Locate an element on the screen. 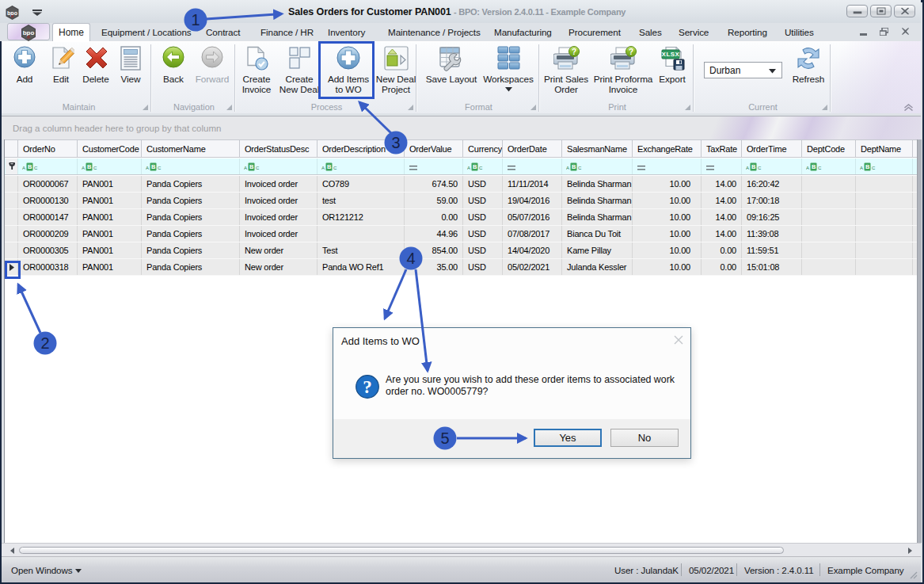 This screenshot has height=584, width=924. svg-text: XLSX is located at coordinates (671, 54).